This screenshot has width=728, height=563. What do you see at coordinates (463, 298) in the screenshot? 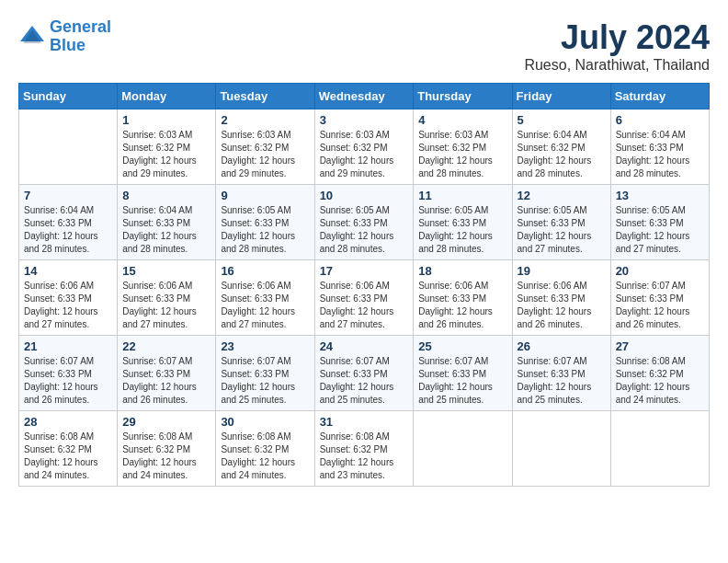
I see `calendar-cell: 18Sunrise: 6:06 AMSunset: 6:33 PMDayligh…` at bounding box center [463, 298].